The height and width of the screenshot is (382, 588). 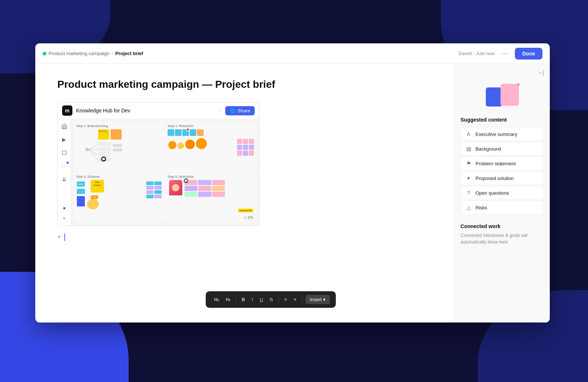 I want to click on ws-sticky6, so click(x=218, y=188).